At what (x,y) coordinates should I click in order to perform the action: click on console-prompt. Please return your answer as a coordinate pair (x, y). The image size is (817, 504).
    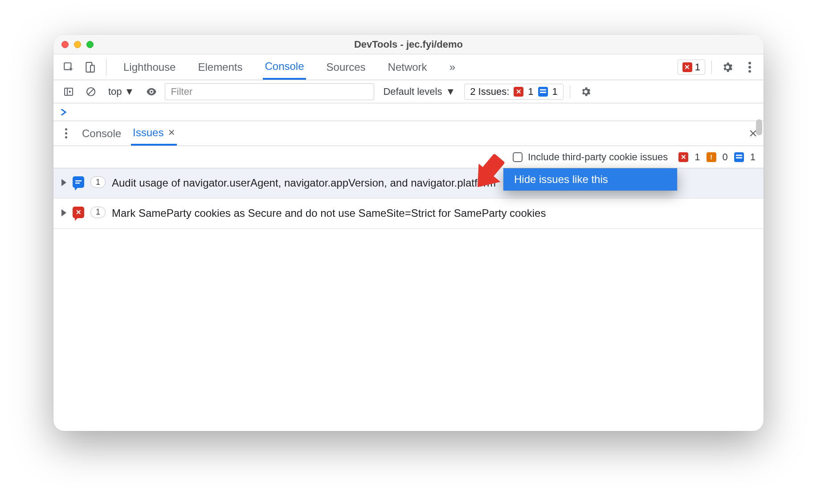
    Looking at the image, I should click on (408, 112).